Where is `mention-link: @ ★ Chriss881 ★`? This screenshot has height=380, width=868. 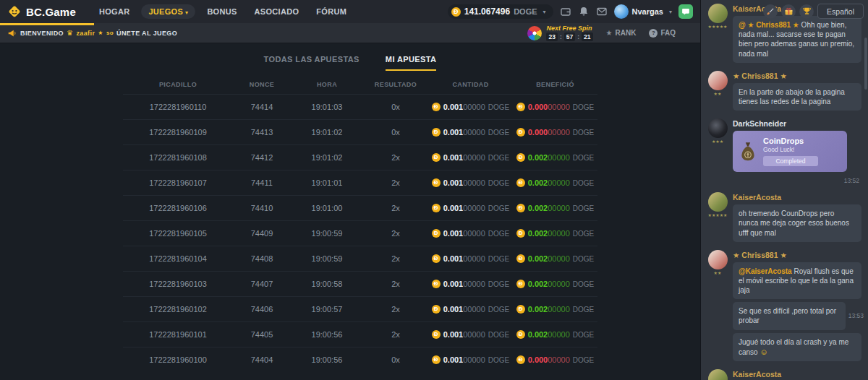
mention-link: @ ★ Chriss881 ★ is located at coordinates (769, 25).